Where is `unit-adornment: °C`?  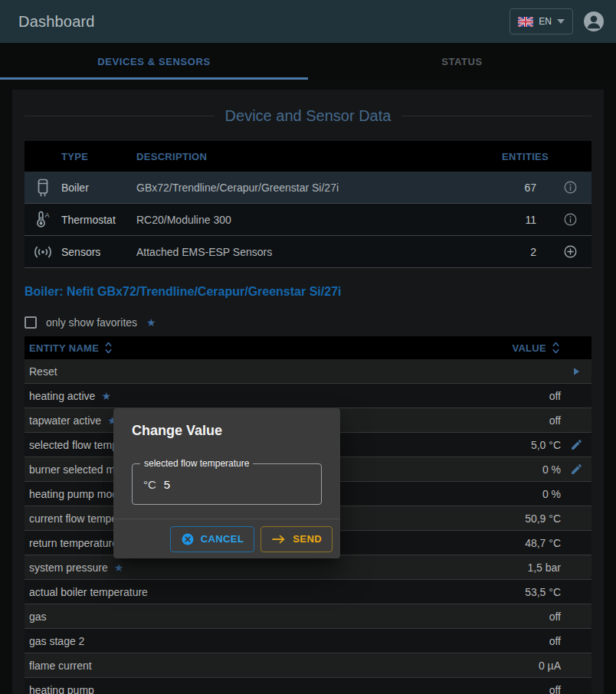
unit-adornment: °C is located at coordinates (150, 484).